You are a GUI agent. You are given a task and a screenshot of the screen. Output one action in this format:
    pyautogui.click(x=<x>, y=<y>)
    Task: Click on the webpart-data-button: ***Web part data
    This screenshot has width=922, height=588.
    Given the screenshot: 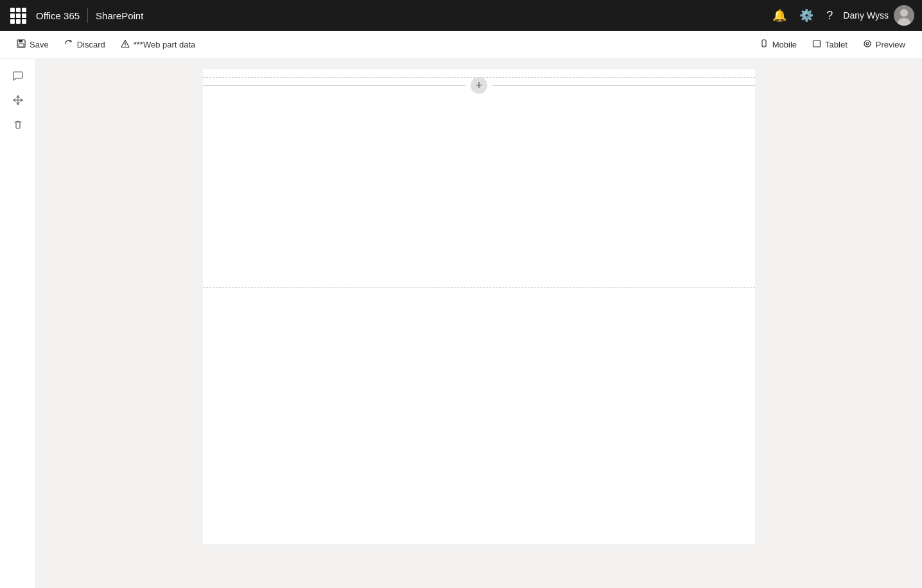 What is the action you would take?
    pyautogui.click(x=158, y=45)
    